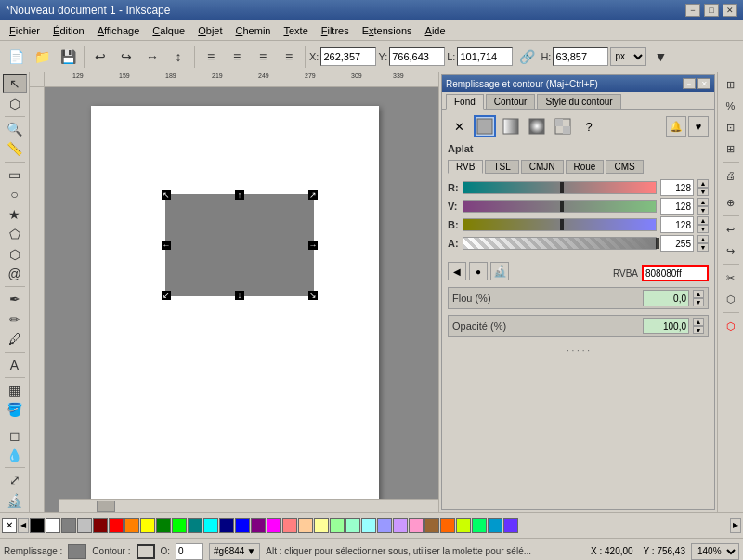  I want to click on tb-save: 💾, so click(68, 57).